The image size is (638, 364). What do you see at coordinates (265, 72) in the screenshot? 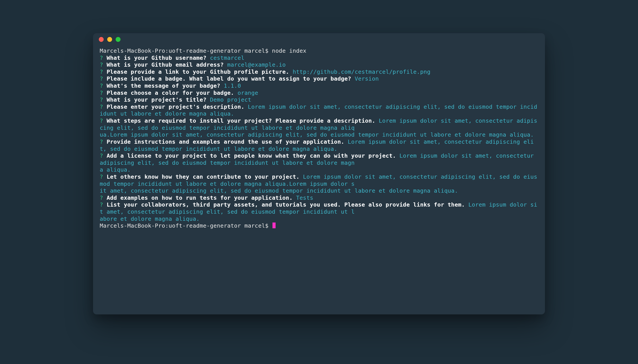
I see `qa-line: ? Please provide a link to your Github p…` at bounding box center [265, 72].